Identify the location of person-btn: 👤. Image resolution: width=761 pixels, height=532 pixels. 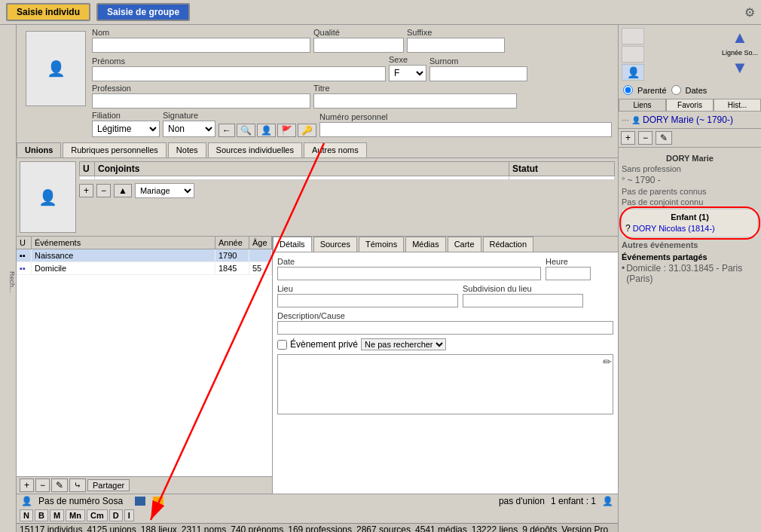
(267, 130).